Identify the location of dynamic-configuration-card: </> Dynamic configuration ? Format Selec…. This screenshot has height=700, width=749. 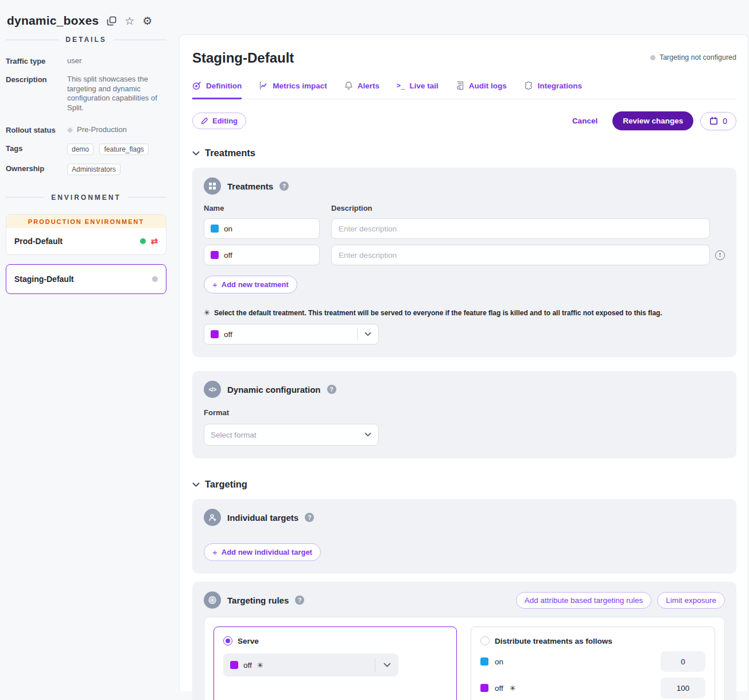
(464, 415).